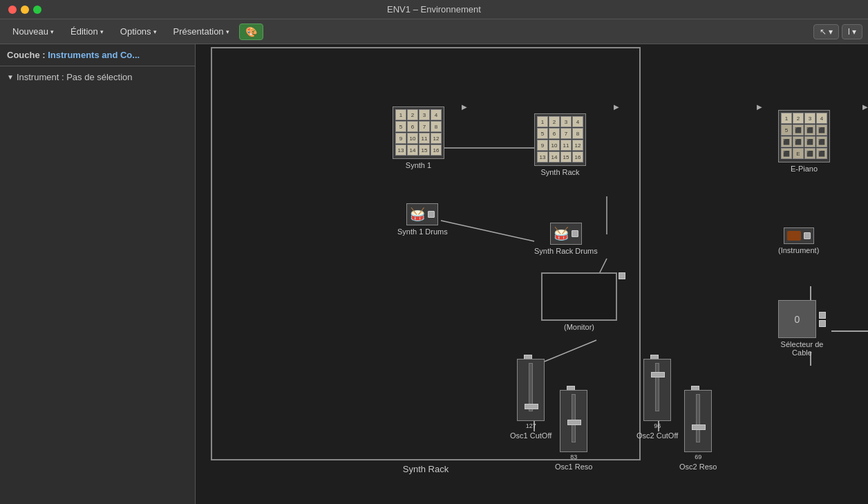  I want to click on cable-out-port2, so click(822, 324).